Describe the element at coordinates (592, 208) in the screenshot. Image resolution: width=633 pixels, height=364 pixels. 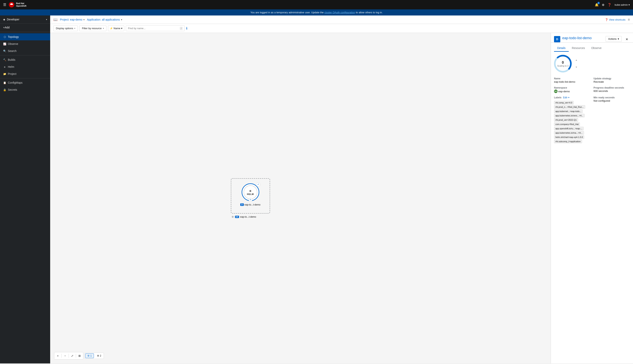
I see `right-panel-body: 0 Scaling to 3 ⌃ ⌄ Name eap-todo-list-de…` at that location.